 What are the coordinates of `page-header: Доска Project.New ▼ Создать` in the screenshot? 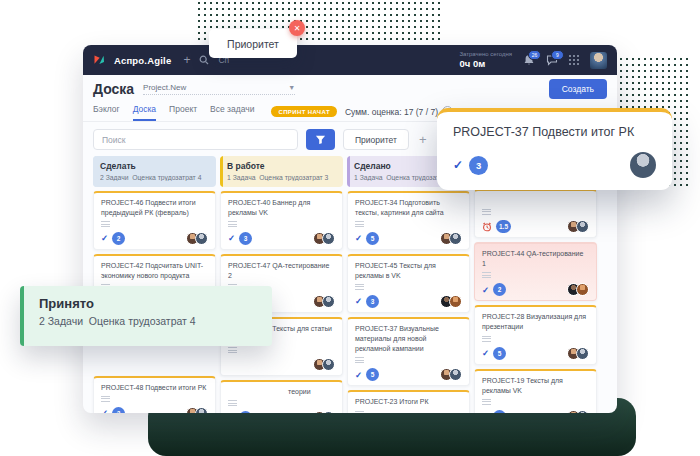 It's located at (350, 89).